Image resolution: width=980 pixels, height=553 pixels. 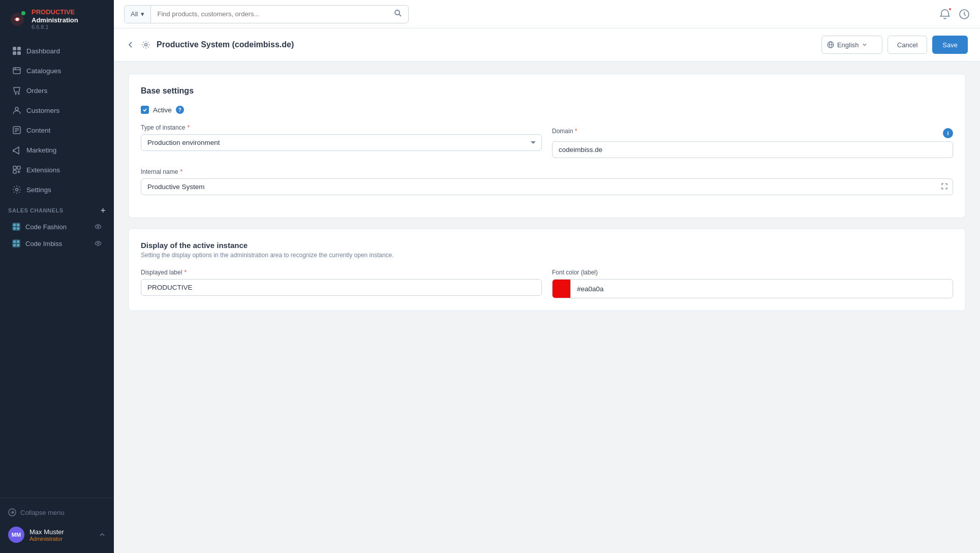 What do you see at coordinates (950, 45) in the screenshot?
I see `save-button: Save` at bounding box center [950, 45].